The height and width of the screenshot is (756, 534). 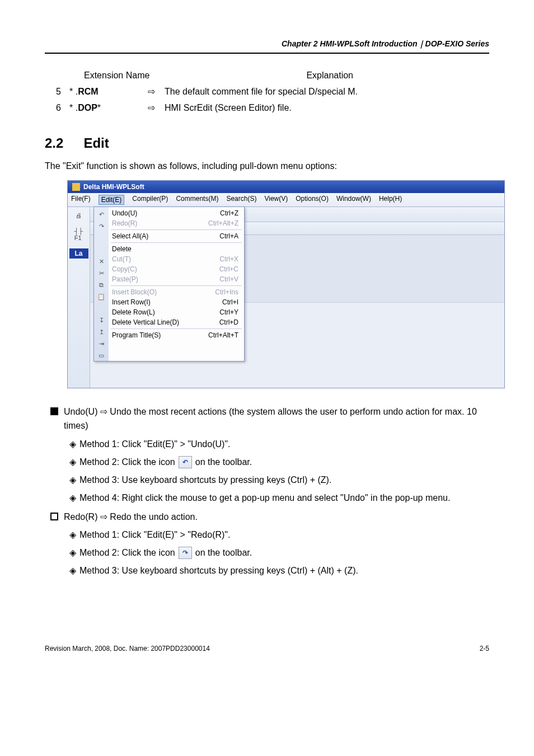 I want to click on dropdown-items: Undo(U)Ctrl+ZRedo(R)Ctrl+Alt+ZSelect All…, so click(x=176, y=284).